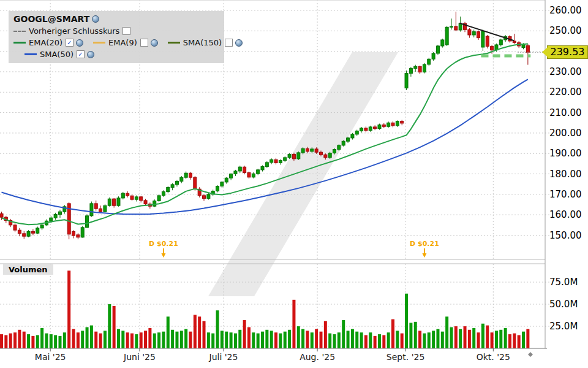 This screenshot has height=368, width=588. What do you see at coordinates (45, 43) in the screenshot?
I see `legend-label-ema20: EMA(20)` at bounding box center [45, 43].